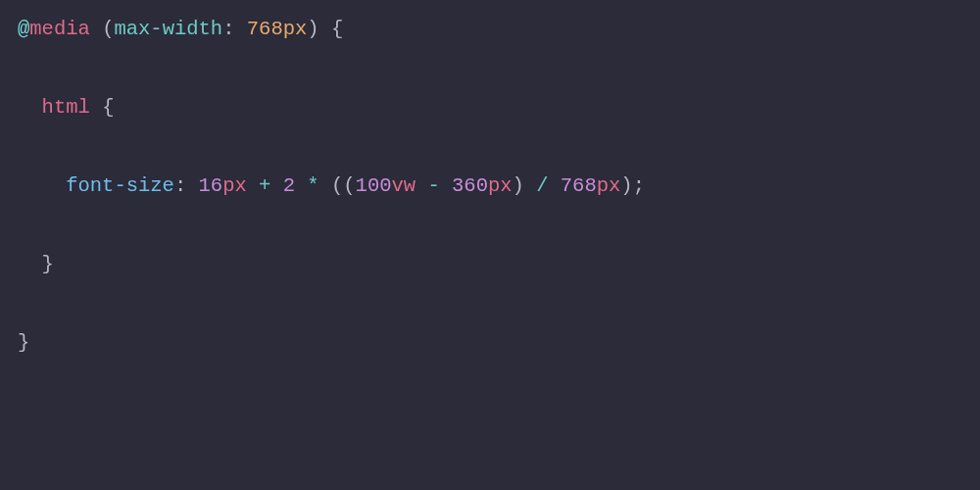  I want to click on unit: vw, so click(404, 186).